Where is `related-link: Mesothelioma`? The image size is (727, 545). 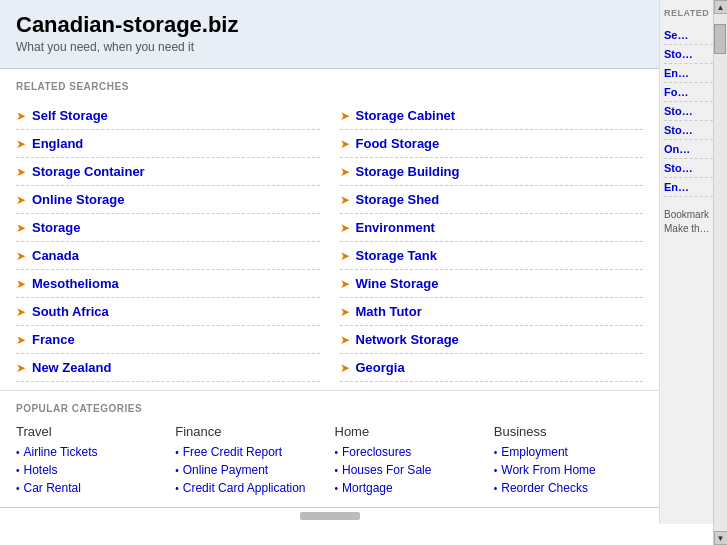
related-link: Mesothelioma is located at coordinates (76, 284).